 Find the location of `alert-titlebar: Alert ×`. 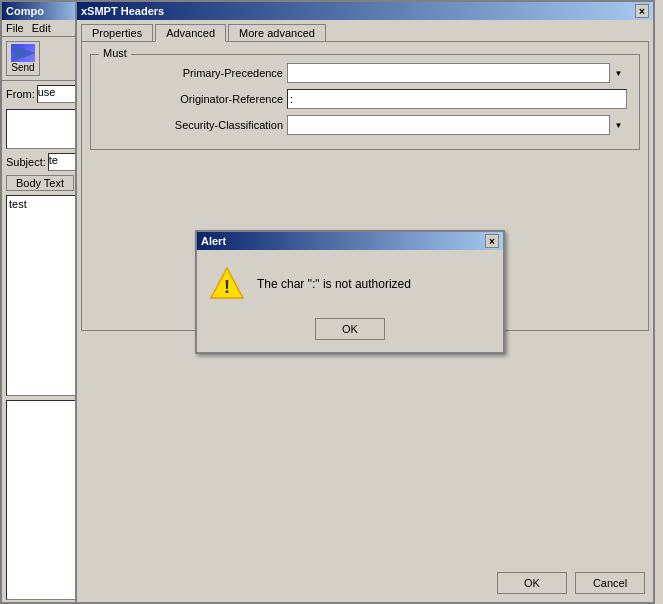

alert-titlebar: Alert × is located at coordinates (350, 241).